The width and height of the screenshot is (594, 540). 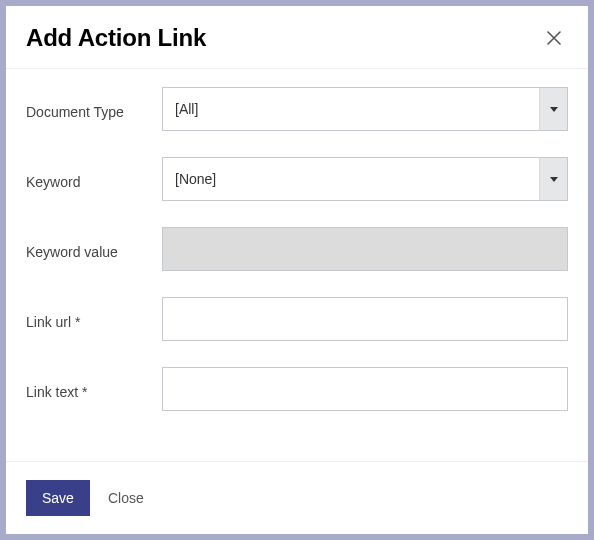 I want to click on close-icon-button, so click(x=554, y=38).